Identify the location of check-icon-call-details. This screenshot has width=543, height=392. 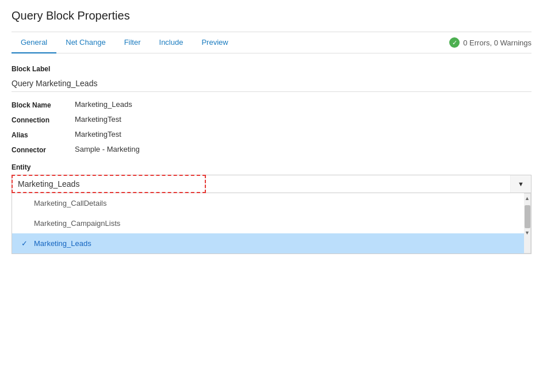
(25, 203).